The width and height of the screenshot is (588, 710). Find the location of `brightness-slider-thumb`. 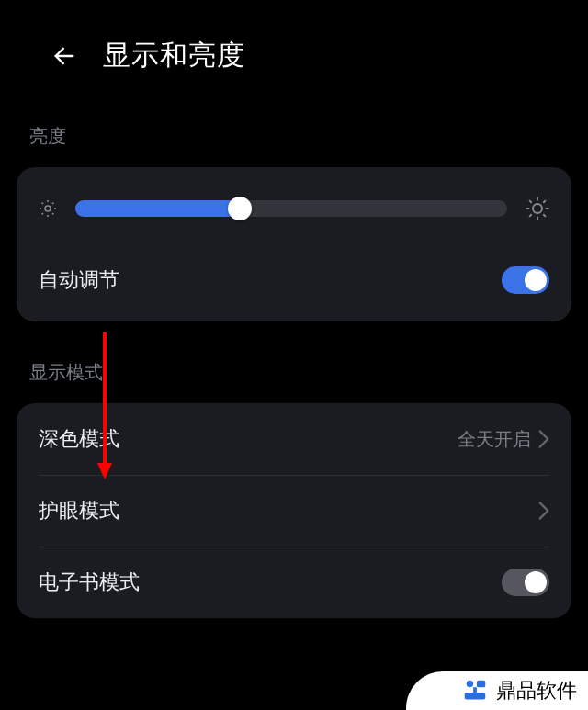

brightness-slider-thumb is located at coordinates (240, 208).